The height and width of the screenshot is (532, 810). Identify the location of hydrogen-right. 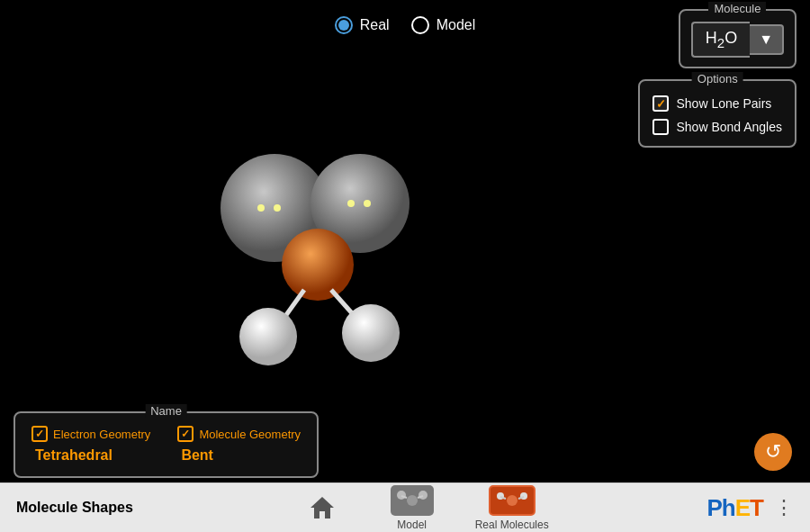
(371, 333).